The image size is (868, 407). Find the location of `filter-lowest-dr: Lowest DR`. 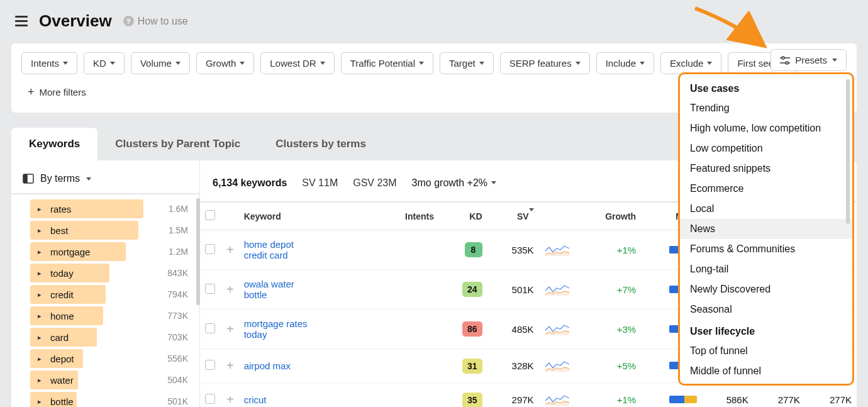

filter-lowest-dr: Lowest DR is located at coordinates (297, 63).